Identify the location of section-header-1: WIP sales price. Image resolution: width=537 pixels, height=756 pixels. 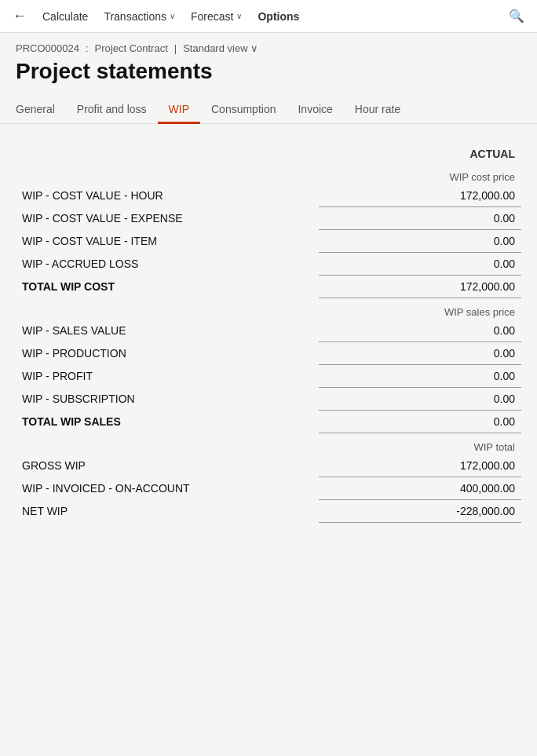
(268, 309).